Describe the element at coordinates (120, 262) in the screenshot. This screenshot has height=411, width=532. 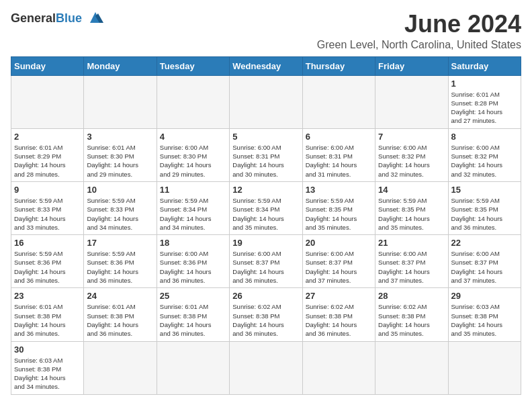
I see `calendar-day-17: 17Sunrise: 5:59 AM Sunset: 8:36 PM Dayli…` at that location.